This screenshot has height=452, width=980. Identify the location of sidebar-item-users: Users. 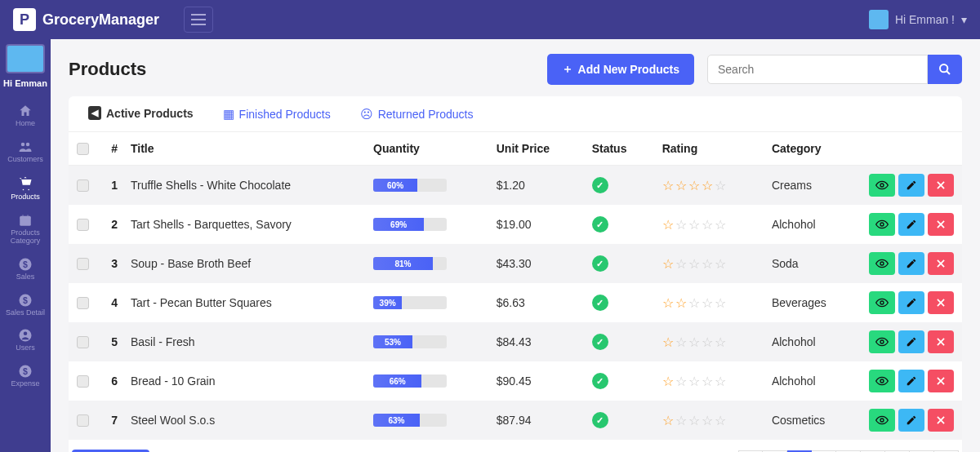
(25, 339).